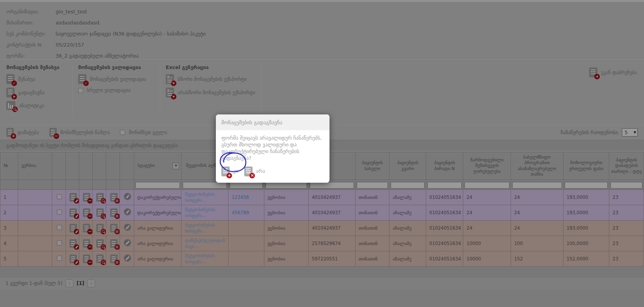  What do you see at coordinates (235, 171) in the screenshot?
I see `yes-label: კი` at bounding box center [235, 171].